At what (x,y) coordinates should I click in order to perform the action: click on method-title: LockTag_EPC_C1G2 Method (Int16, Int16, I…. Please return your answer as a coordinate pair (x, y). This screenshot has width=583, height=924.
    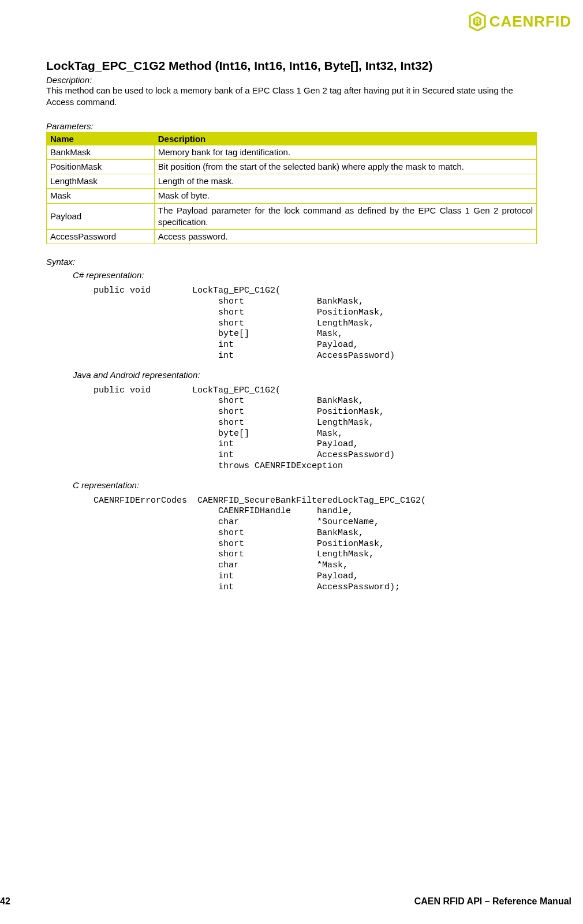
    Looking at the image, I should click on (292, 66).